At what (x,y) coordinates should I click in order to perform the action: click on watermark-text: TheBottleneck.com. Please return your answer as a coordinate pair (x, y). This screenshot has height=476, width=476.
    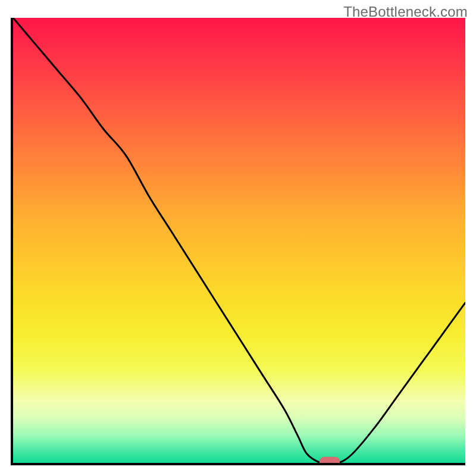
    Looking at the image, I should click on (406, 12).